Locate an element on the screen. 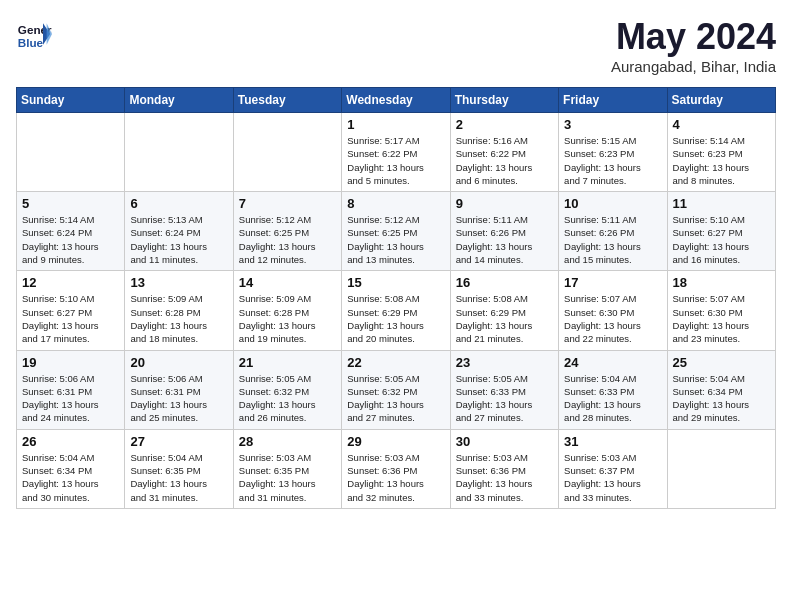 This screenshot has height=612, width=792. day-info: Sunrise: 5:05 AMSunset: 6:33 PMDaylight:… is located at coordinates (504, 398).